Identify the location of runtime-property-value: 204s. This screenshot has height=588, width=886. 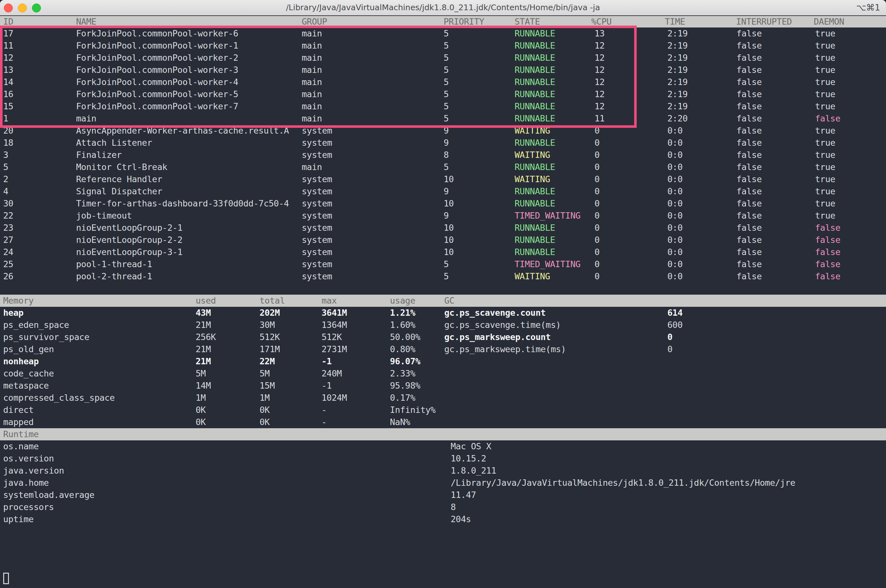
(461, 519).